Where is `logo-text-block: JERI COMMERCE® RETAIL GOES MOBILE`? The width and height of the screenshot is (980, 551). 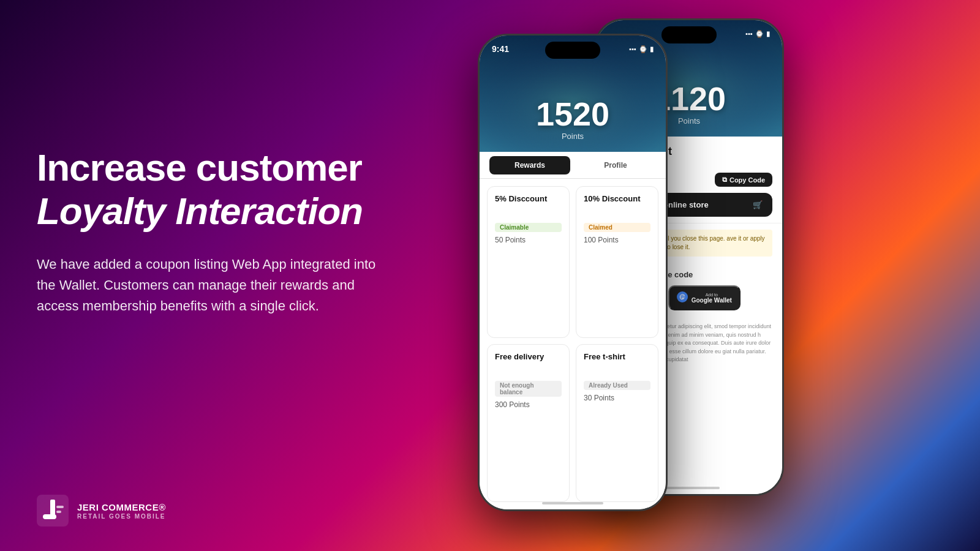 logo-text-block: JERI COMMERCE® RETAIL GOES MOBILE is located at coordinates (121, 511).